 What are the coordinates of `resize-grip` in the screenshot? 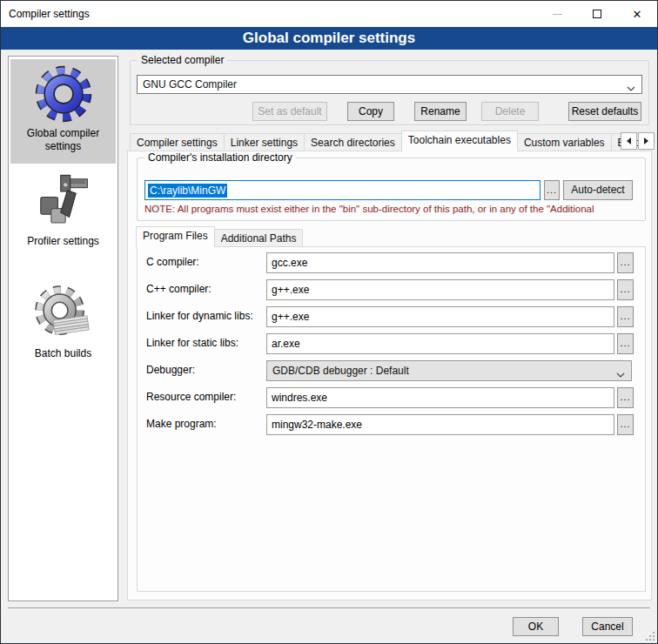 It's located at (649, 635).